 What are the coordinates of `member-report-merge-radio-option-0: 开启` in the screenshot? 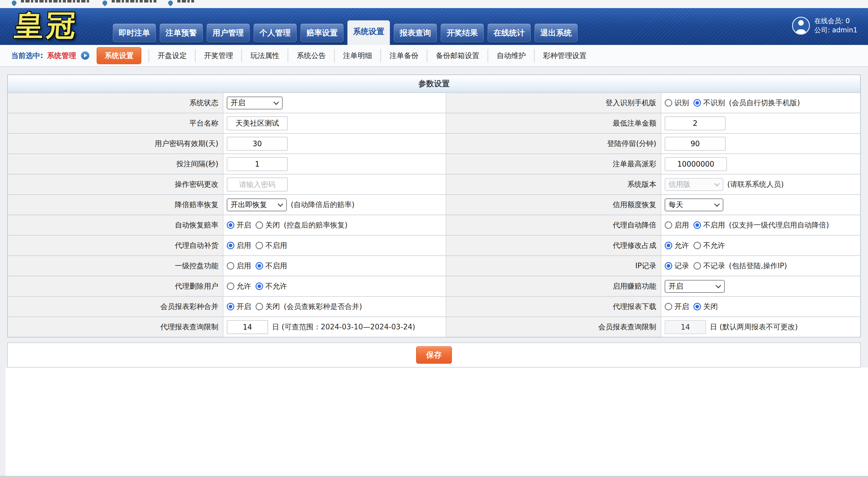 It's located at (239, 307).